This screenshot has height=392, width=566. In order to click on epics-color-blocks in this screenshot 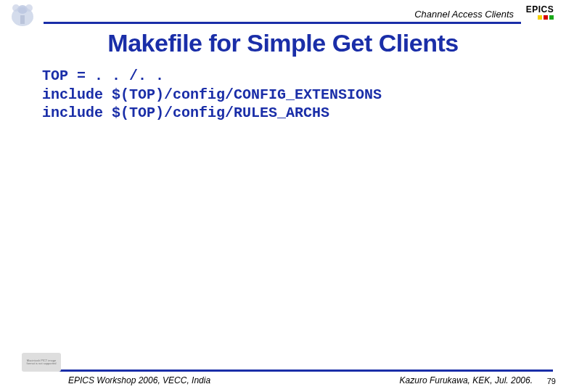, I will do `click(539, 17)`.